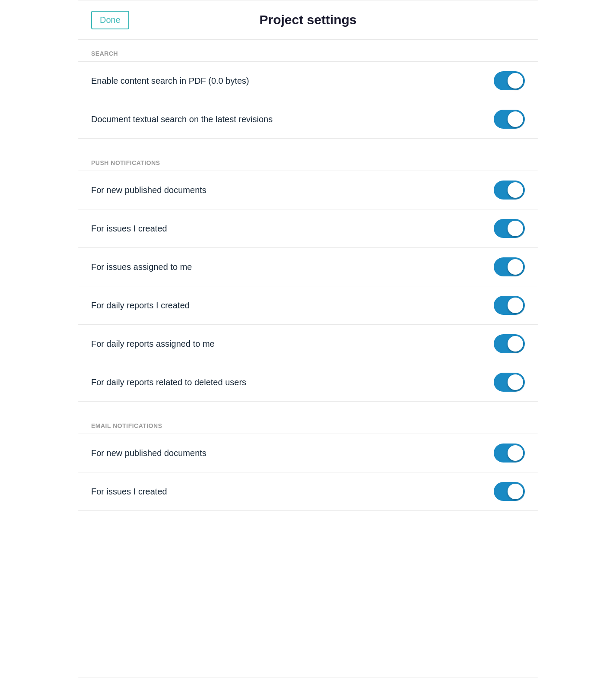 The height and width of the screenshot is (678, 616). I want to click on setting-label-push-new-published: For new published documents, so click(149, 190).